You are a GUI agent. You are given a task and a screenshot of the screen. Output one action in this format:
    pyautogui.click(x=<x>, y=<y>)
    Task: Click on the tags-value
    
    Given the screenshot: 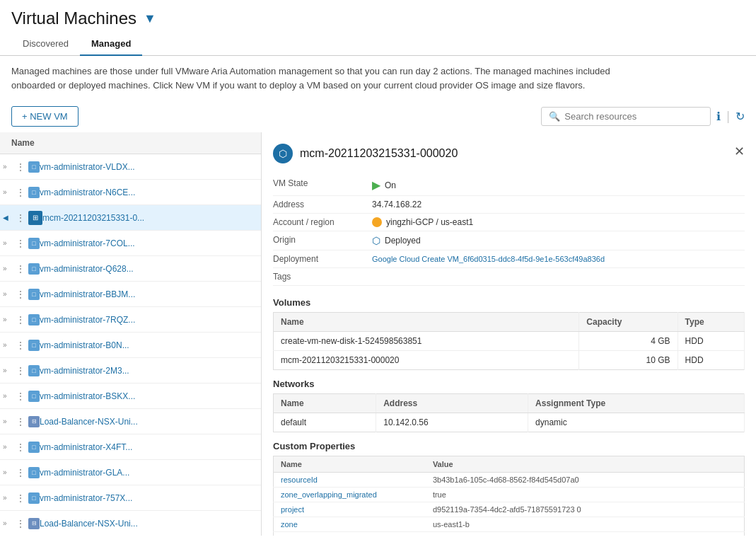 What is the action you would take?
    pyautogui.click(x=559, y=277)
    